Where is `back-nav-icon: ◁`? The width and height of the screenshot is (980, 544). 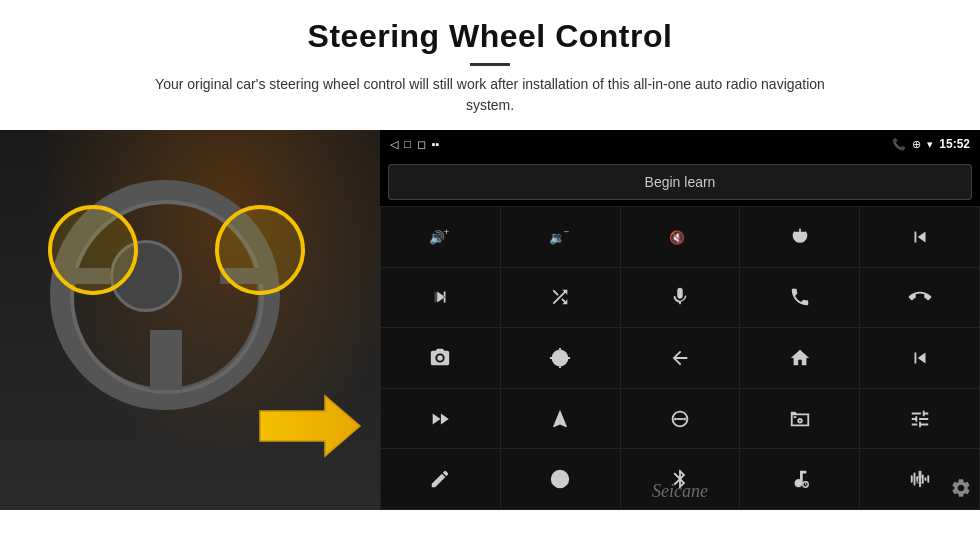
back-nav-icon: ◁ is located at coordinates (394, 144).